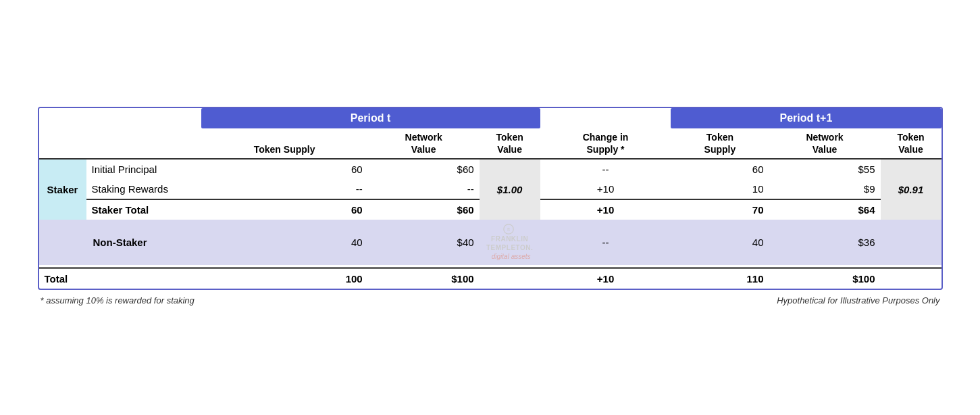 This screenshot has width=980, height=415. What do you see at coordinates (144, 169) in the screenshot?
I see `initial-principal-label: Initial Principal` at bounding box center [144, 169].